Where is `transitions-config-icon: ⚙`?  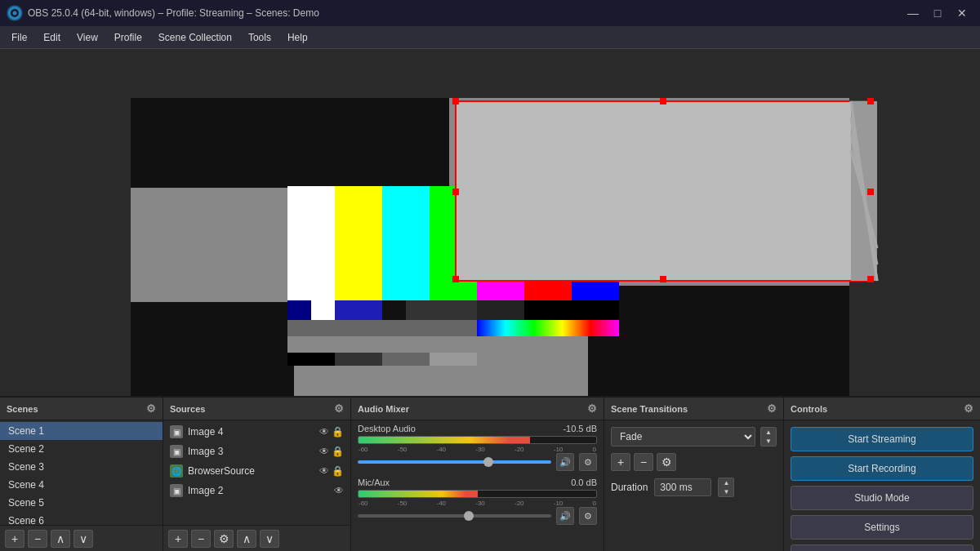
transitions-config-icon: ⚙ is located at coordinates (772, 408).